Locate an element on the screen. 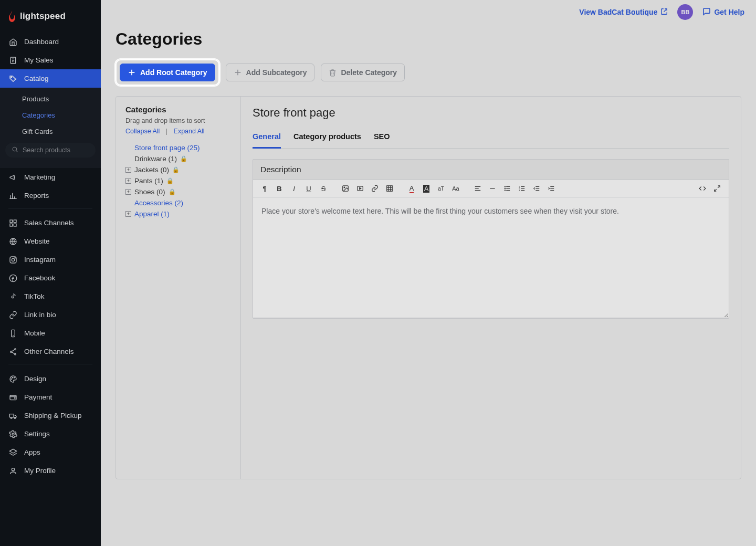 The width and height of the screenshot is (756, 546). view-store-link: View BadCat Boutique is located at coordinates (624, 13).